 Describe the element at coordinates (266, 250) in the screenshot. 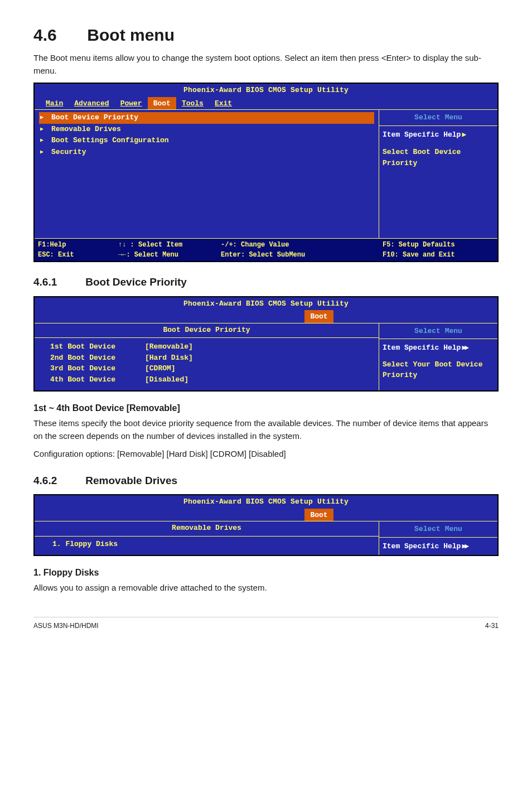

I see `bios-footer: F1:Help ↑↓ : Select Item -/+: Change Val…` at that location.